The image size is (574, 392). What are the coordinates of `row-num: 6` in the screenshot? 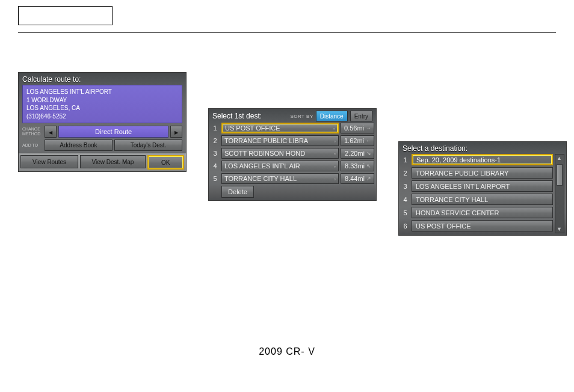 It's located at (406, 226).